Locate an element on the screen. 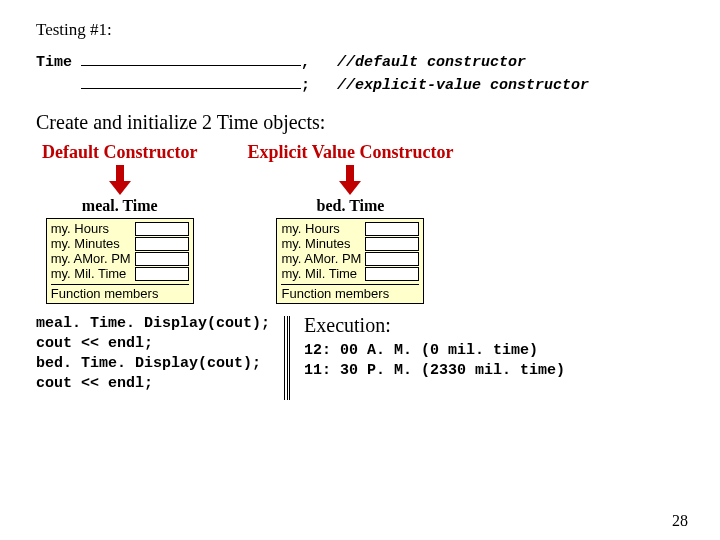  display-code: meal. Time. Display(cout); cout << endl;… is located at coordinates (153, 354).